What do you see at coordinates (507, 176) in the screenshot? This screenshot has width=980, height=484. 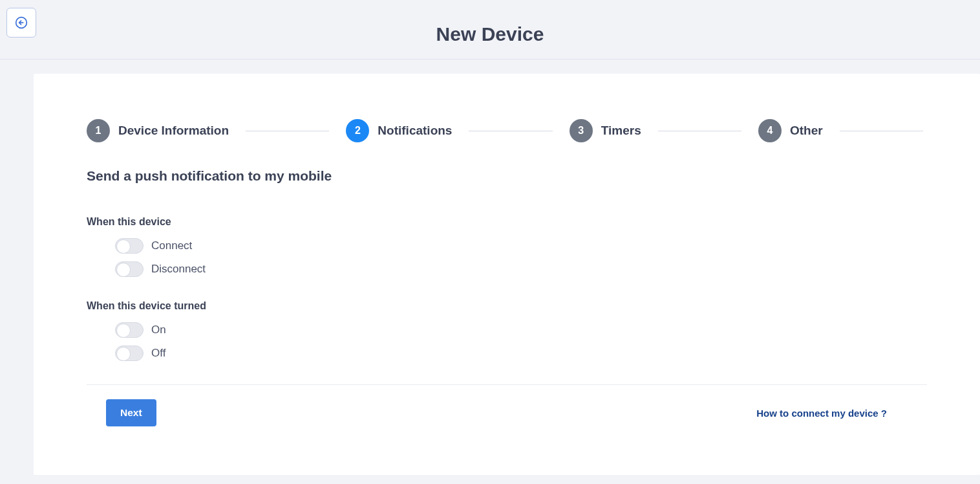 I see `section-title: Send a push notification to my mobile` at bounding box center [507, 176].